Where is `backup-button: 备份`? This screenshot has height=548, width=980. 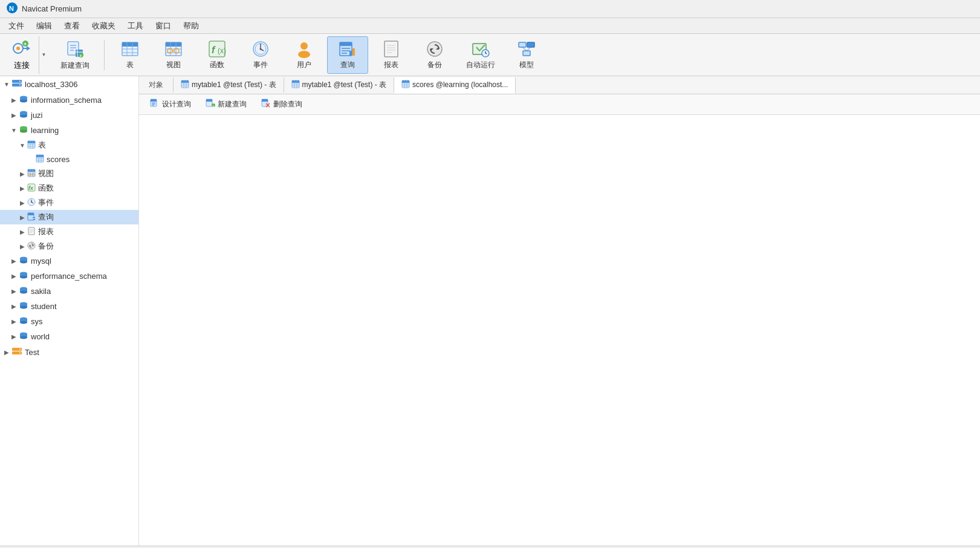
backup-button: 备份 is located at coordinates (435, 55).